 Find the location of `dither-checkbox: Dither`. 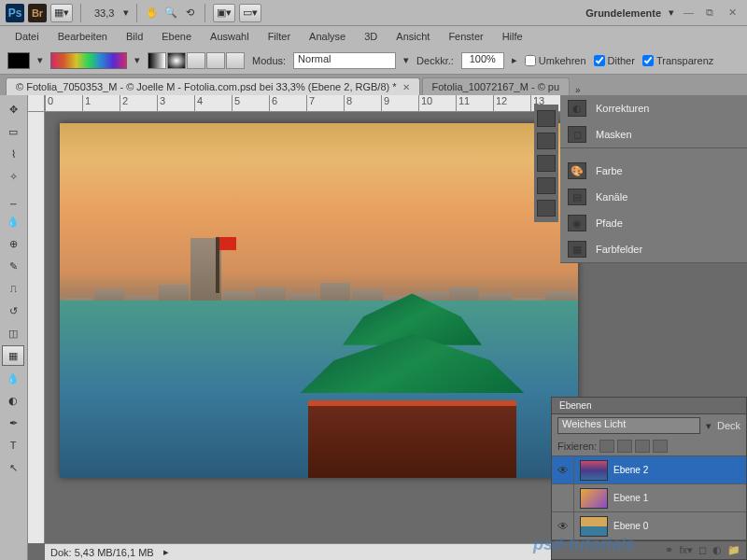

dither-checkbox: Dither is located at coordinates (614, 61).